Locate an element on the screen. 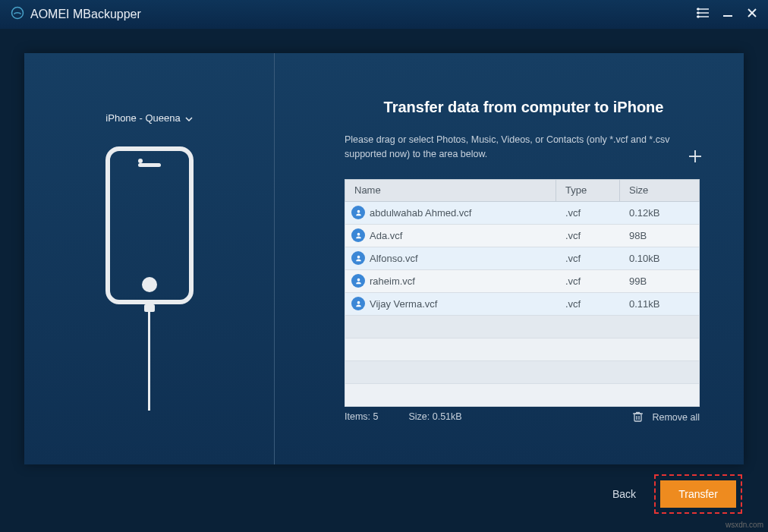  col-type: Type is located at coordinates (588, 190).